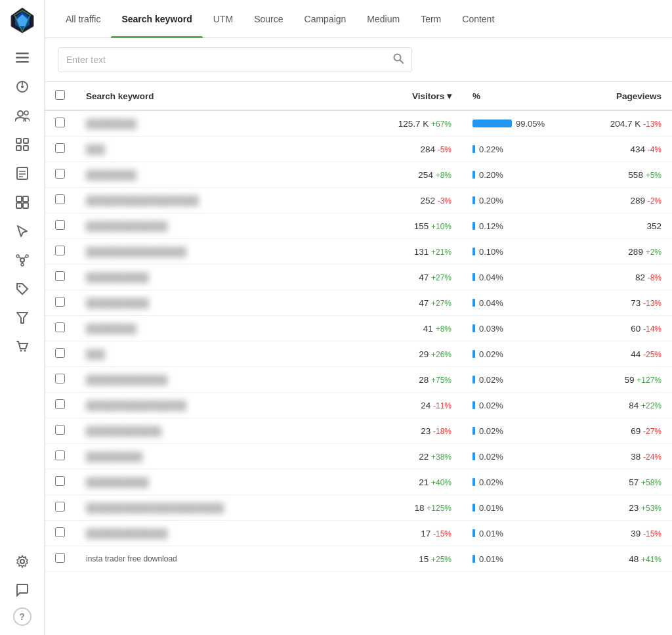 Image resolution: width=672 pixels, height=635 pixels. Describe the element at coordinates (398, 60) in the screenshot. I see `search-button` at that location.